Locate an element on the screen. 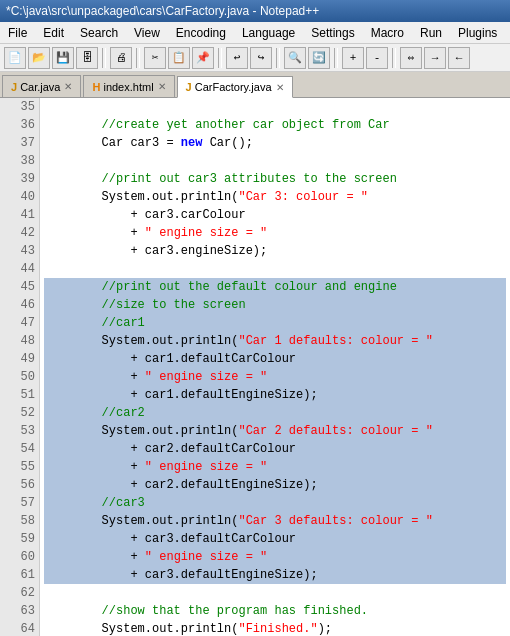 This screenshot has height=636, width=510. code-line-48: System.out.println("Car 1 defaults: colo… is located at coordinates (275, 341).